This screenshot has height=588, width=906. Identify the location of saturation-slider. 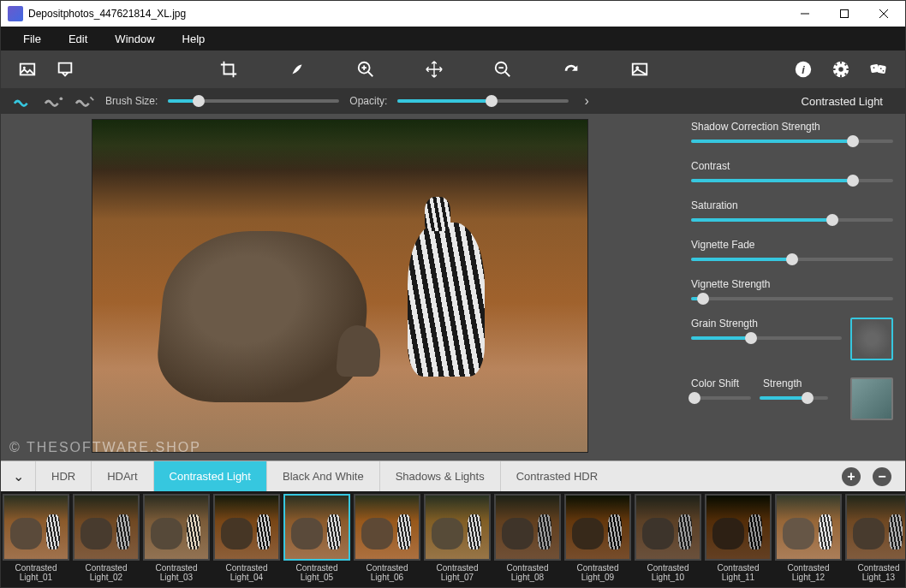
(792, 220).